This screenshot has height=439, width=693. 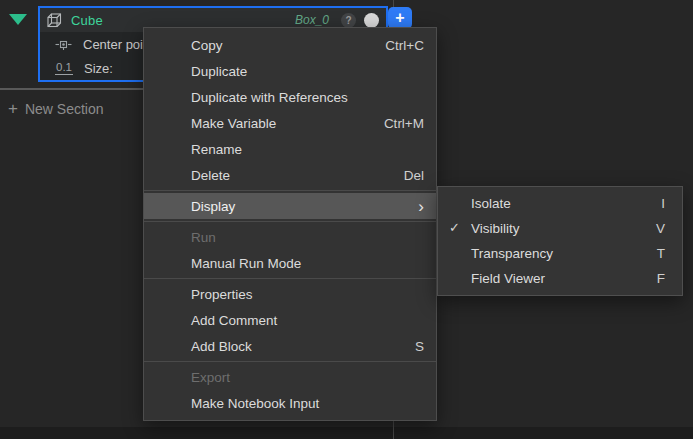 What do you see at coordinates (290, 346) in the screenshot?
I see `menu-item-add-block: Add Block S` at bounding box center [290, 346].